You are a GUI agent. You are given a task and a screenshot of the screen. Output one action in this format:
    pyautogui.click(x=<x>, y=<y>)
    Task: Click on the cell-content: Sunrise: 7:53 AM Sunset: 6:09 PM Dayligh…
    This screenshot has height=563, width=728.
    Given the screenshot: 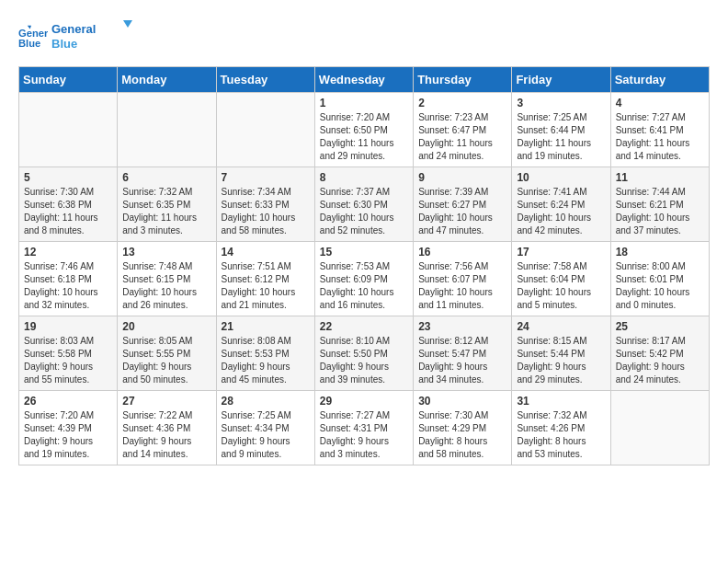 What is the action you would take?
    pyautogui.click(x=364, y=286)
    